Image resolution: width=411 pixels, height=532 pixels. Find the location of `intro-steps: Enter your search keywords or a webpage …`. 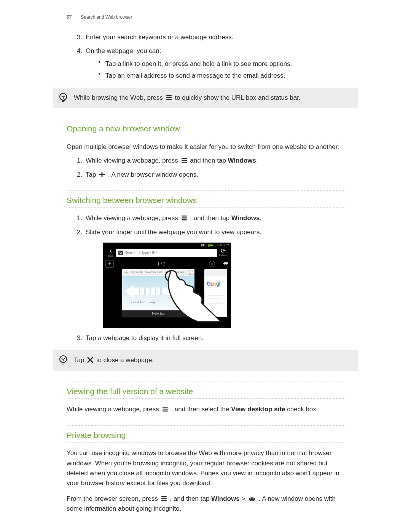

intro-steps: Enter your search keywords or a webpage … is located at coordinates (206, 56).